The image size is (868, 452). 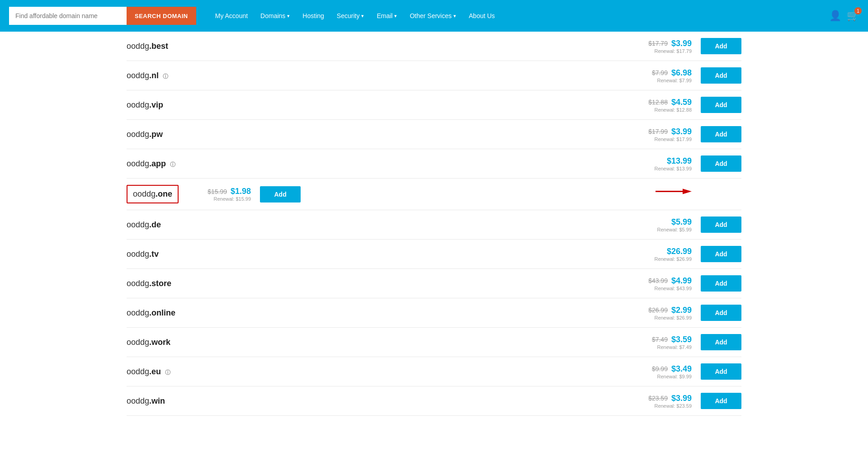 I want to click on price-section: $26.99Renewal: $26.99, so click(x=656, y=254).